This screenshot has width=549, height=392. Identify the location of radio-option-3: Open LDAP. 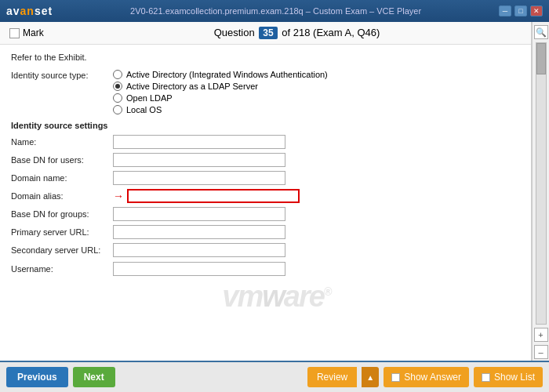
(220, 98).